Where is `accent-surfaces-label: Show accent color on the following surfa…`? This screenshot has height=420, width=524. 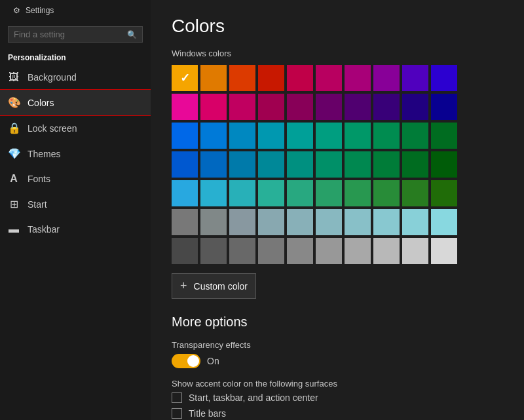 accent-surfaces-label: Show accent color on the following surfa… is located at coordinates (337, 384).